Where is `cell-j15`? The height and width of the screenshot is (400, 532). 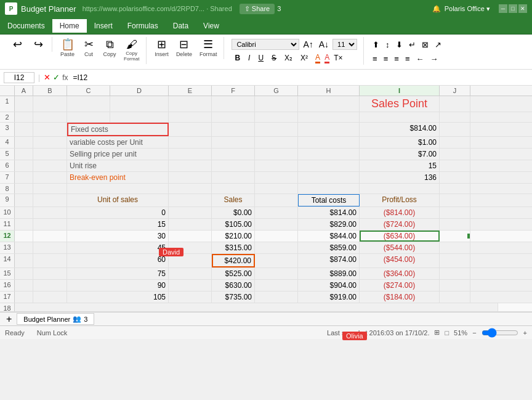 cell-j15 is located at coordinates (455, 274).